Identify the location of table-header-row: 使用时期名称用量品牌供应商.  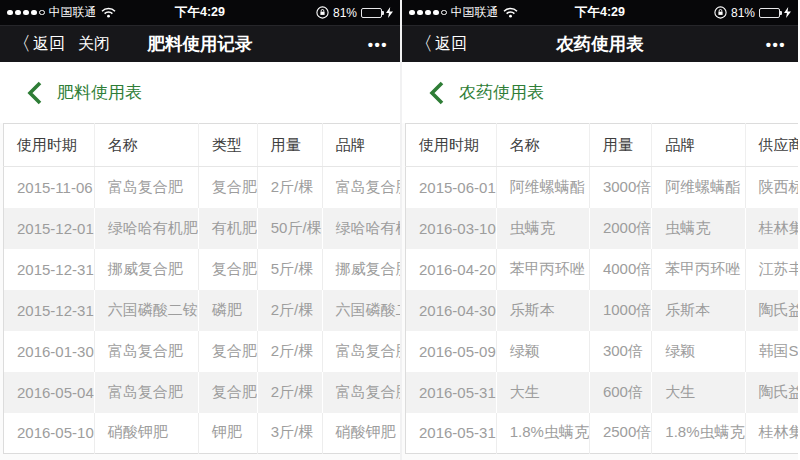
(602, 146).